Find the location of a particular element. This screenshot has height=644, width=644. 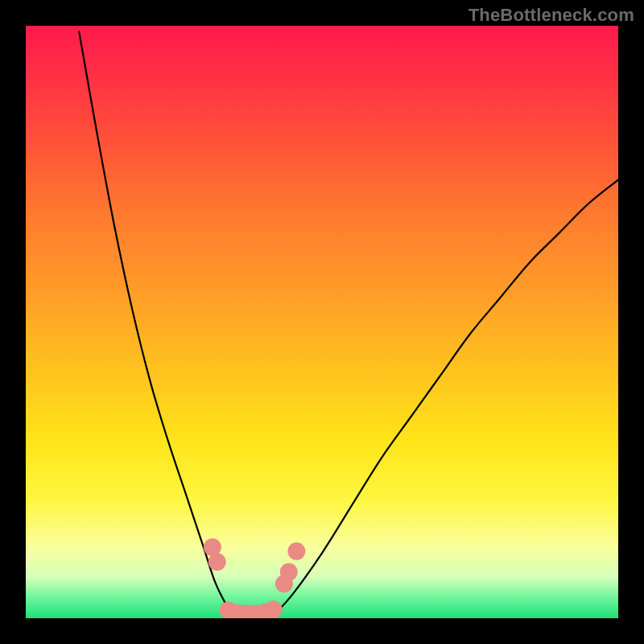

watermark-text: TheBottleneck.com is located at coordinates (551, 15).